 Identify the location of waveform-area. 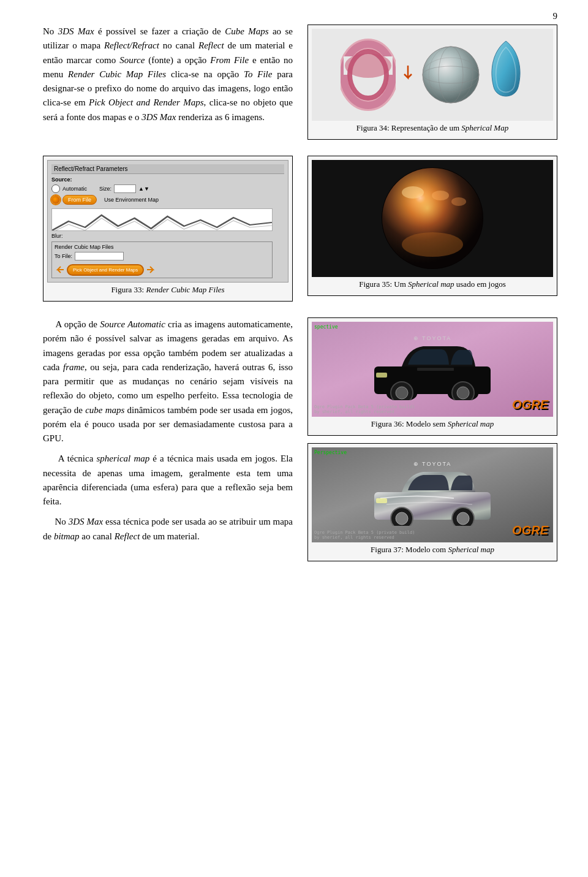
(162, 219).